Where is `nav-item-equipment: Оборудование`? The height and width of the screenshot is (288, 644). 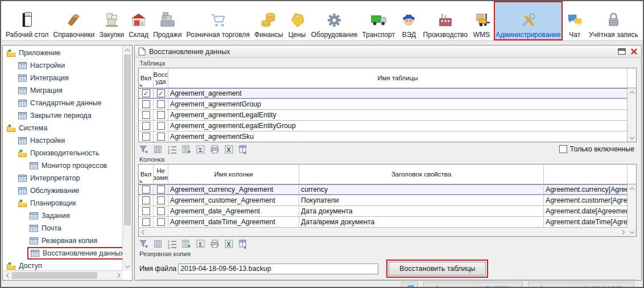
nav-item-equipment: Оборудование is located at coordinates (335, 20).